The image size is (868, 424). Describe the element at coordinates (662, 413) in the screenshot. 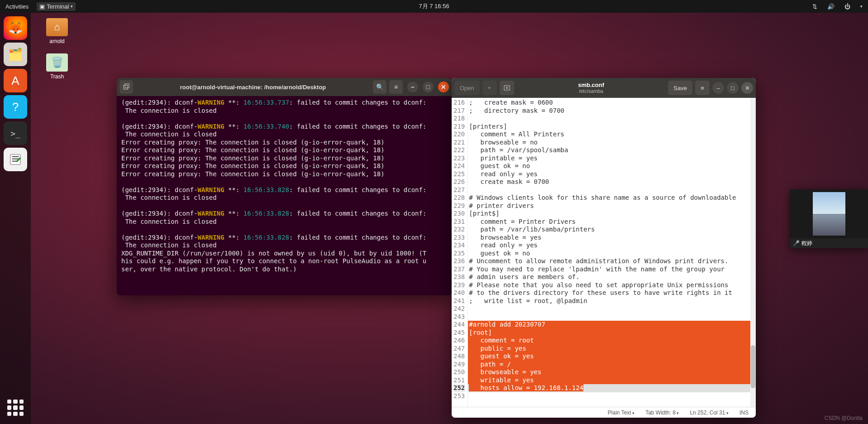

I see `tab-width-selector: Tab Width: 8` at that location.